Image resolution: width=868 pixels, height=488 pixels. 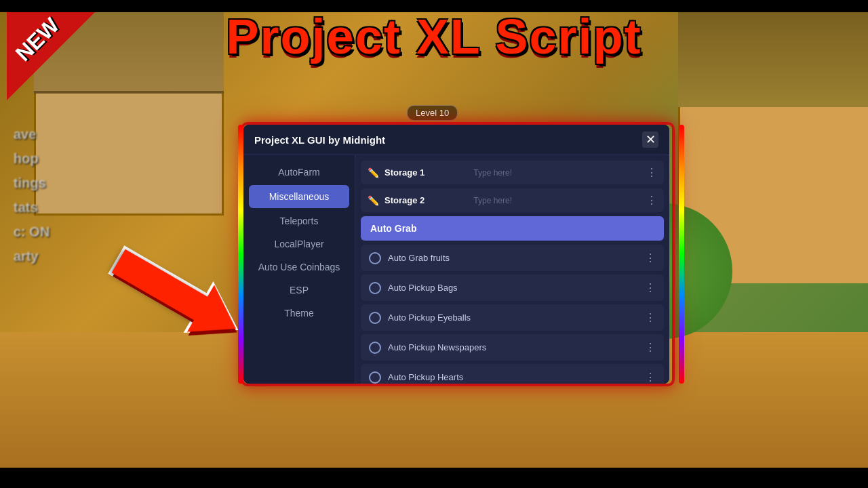 I want to click on feature-row-2: Auto Pickup Eyeballs ⋮, so click(x=513, y=317).